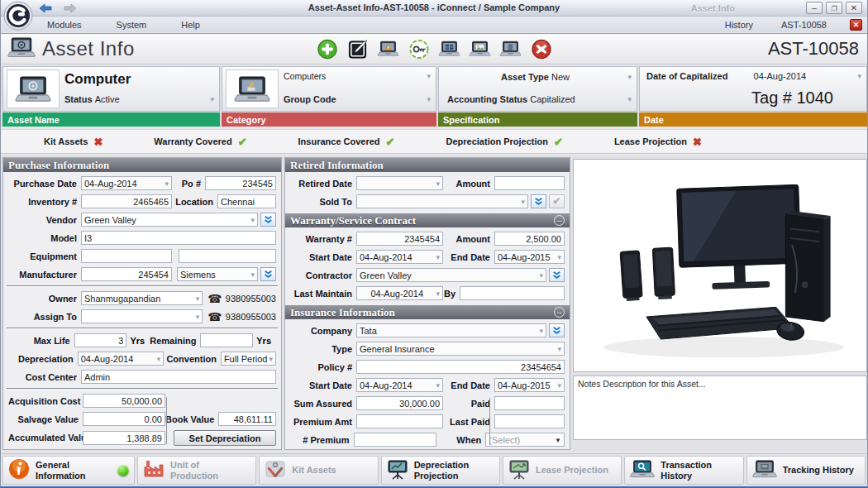  I want to click on dropdown-arrow-icon: ▾, so click(428, 99).